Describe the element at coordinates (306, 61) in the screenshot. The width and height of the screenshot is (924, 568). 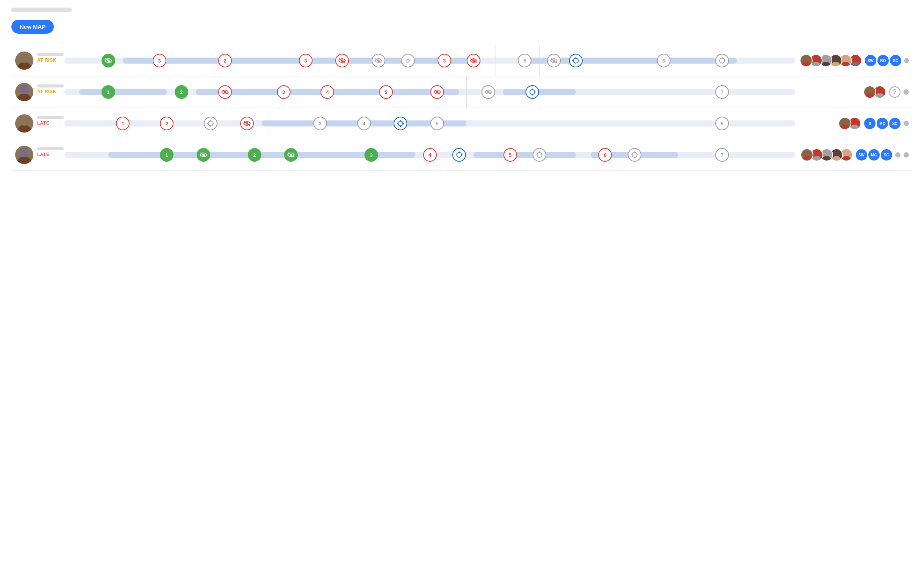
I see `node-row1-3: 3` at that location.